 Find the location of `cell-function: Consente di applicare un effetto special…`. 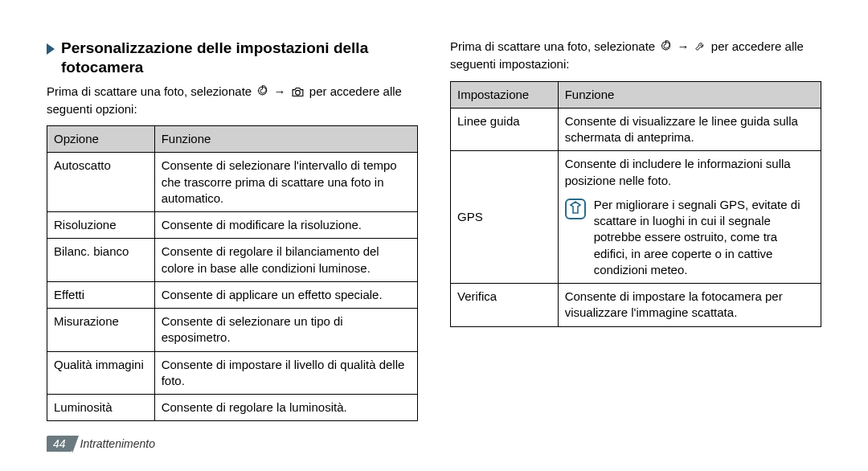

cell-function: Consente di applicare un effetto special… is located at coordinates (286, 294).